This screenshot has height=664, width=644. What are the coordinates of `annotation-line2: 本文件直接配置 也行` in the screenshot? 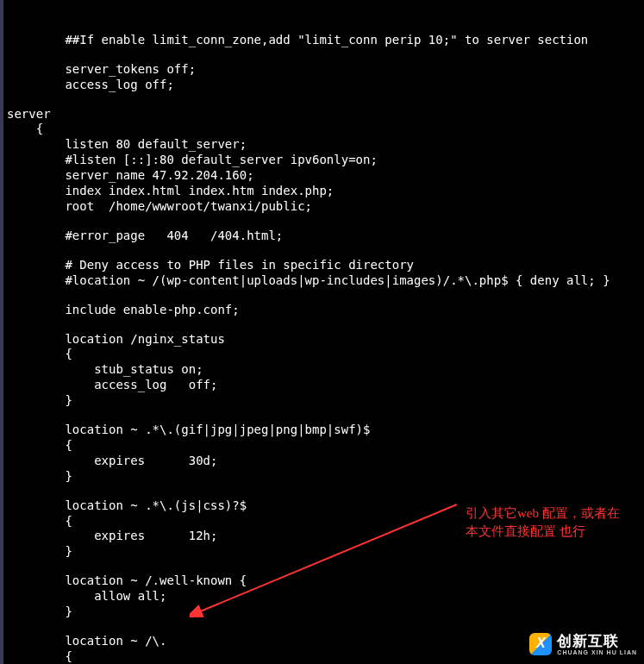 It's located at (526, 531).